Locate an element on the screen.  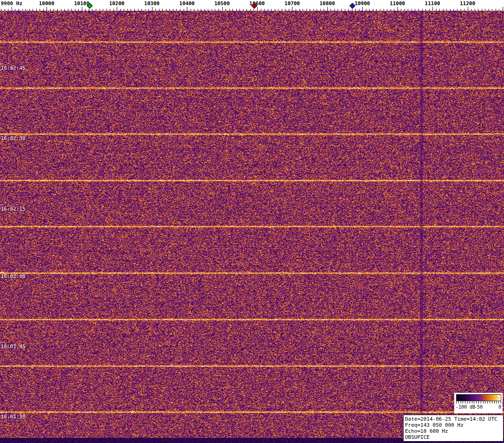
colorbar-labels: -100 dB -50 0 is located at coordinates (478, 403).